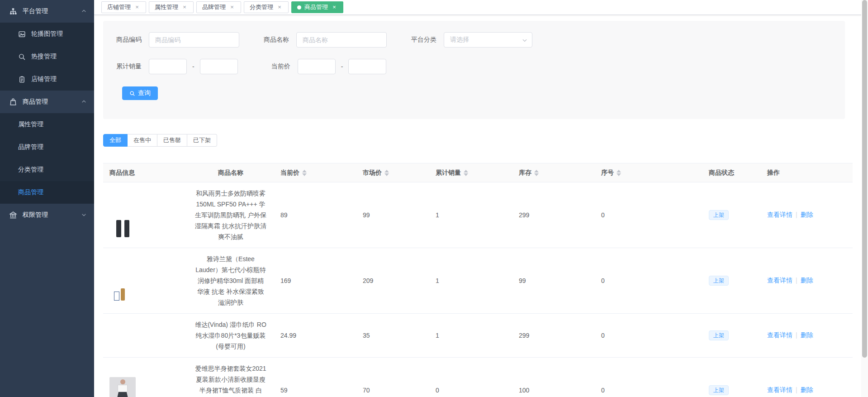  What do you see at coordinates (126, 67) in the screenshot?
I see `sales-range-label: 累计销量` at bounding box center [126, 67].